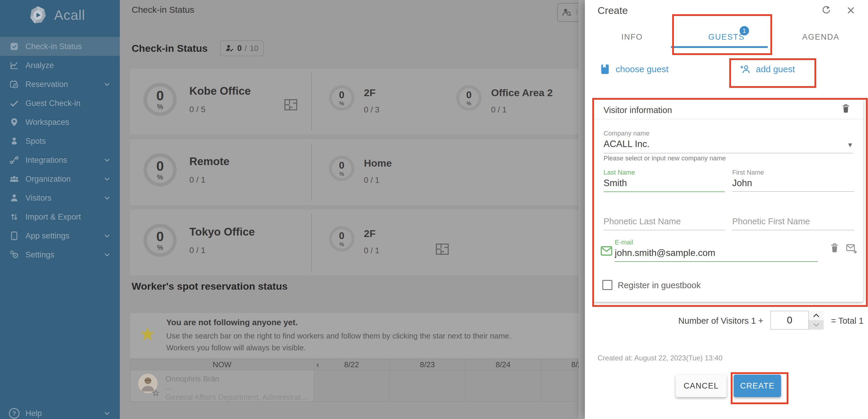  I want to click on visitors-stepper-input: 0, so click(789, 320).